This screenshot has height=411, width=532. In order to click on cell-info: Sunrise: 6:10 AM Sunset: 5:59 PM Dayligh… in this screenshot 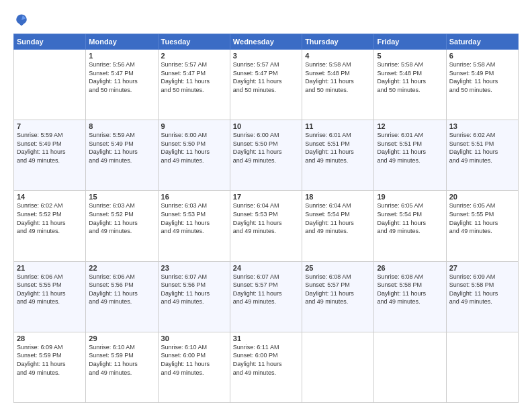, I will do `click(122, 360)`.